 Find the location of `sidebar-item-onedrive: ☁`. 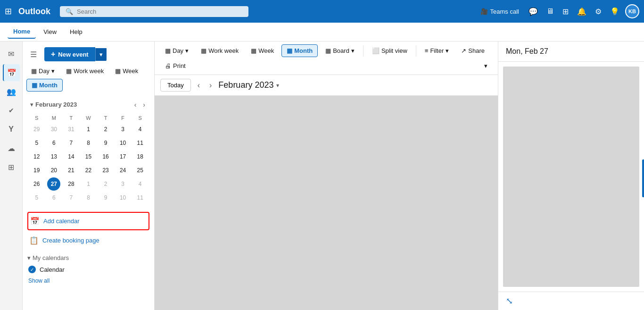

sidebar-item-onedrive: ☁ is located at coordinates (11, 148).